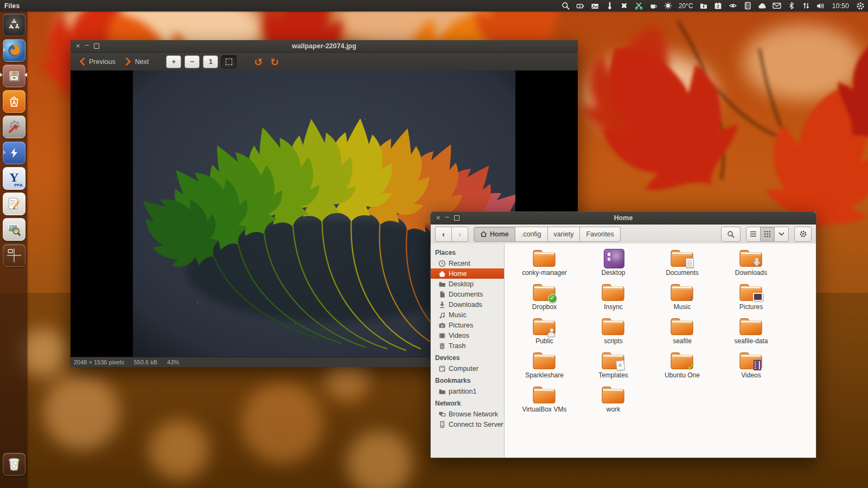 Image resolution: width=868 pixels, height=488 pixels. What do you see at coordinates (613, 299) in the screenshot?
I see `folder-item: Insync` at bounding box center [613, 299].